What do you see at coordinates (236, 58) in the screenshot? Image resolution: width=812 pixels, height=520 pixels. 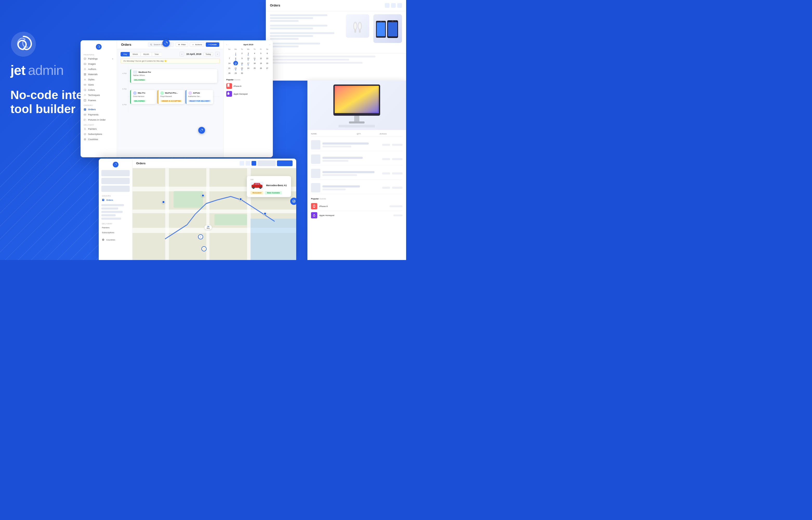 I see `cal-day-8: 8` at bounding box center [236, 58].